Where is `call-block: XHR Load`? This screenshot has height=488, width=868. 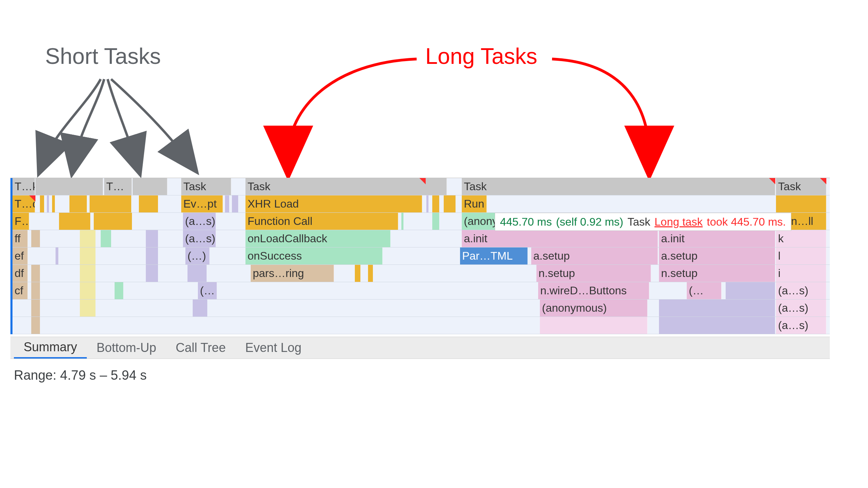 call-block: XHR Load is located at coordinates (334, 204).